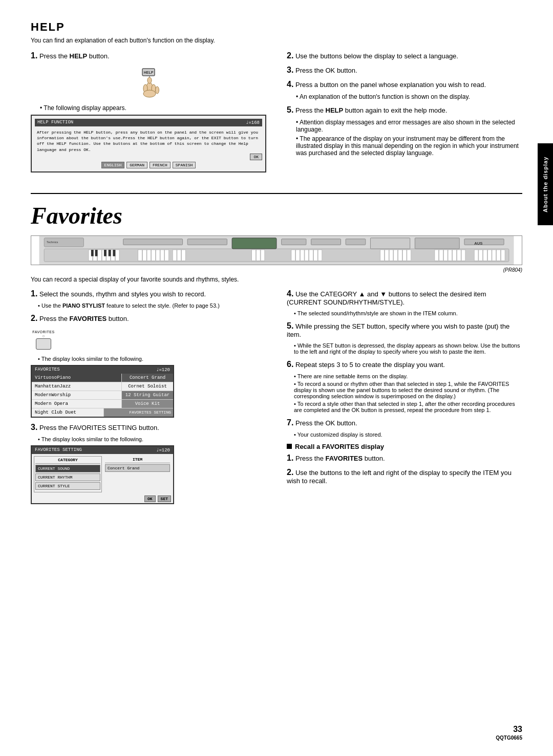  What do you see at coordinates (77, 395) in the screenshot?
I see `fav-row3-left: ModernWorship` at bounding box center [77, 395].